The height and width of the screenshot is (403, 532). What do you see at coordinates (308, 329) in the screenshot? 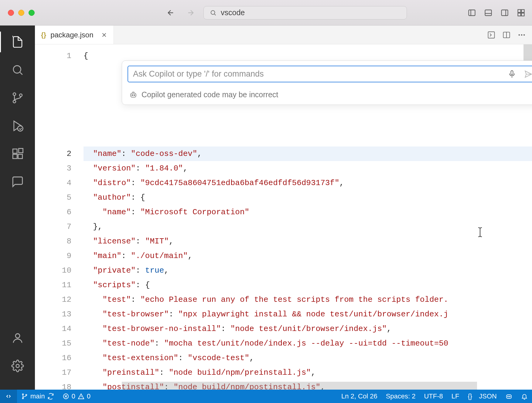
I see `code-line: "test-browser-no-install": "node test/un…` at bounding box center [308, 329].